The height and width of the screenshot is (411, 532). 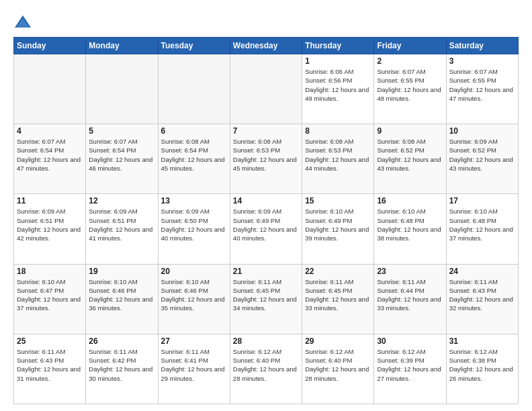 I want to click on day-info: Sunrise: 6:11 AMSunset: 6:42 PMDaylight:…, so click(x=122, y=365).